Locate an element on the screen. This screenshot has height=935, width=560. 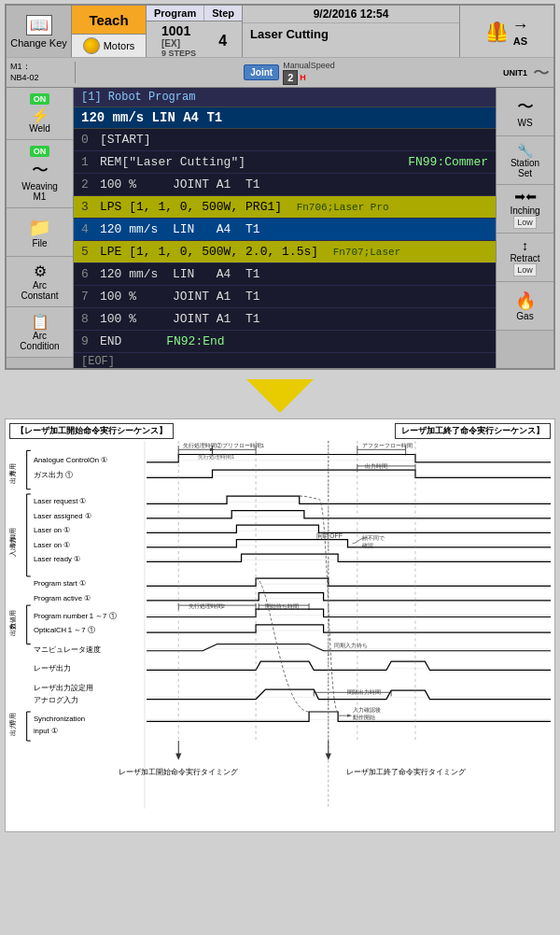
weld-icon: ⚡ is located at coordinates (40, 115).